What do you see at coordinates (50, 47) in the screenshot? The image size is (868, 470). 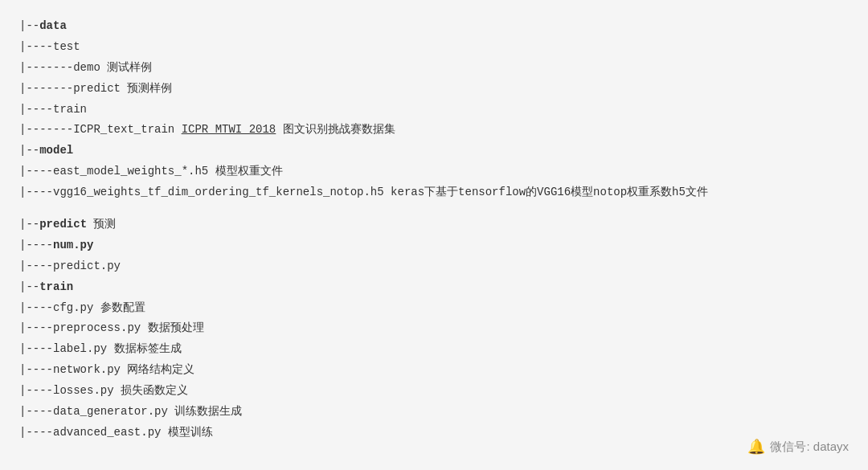 I see `text-test: |----test` at bounding box center [50, 47].